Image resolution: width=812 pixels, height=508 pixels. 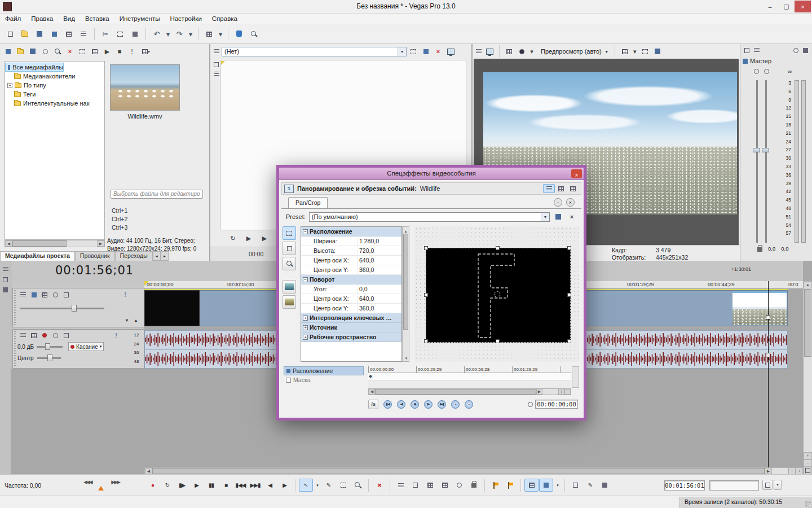 What do you see at coordinates (37, 256) in the screenshot?
I see `tab-project-media: Медиафайлы проекта` at bounding box center [37, 256].